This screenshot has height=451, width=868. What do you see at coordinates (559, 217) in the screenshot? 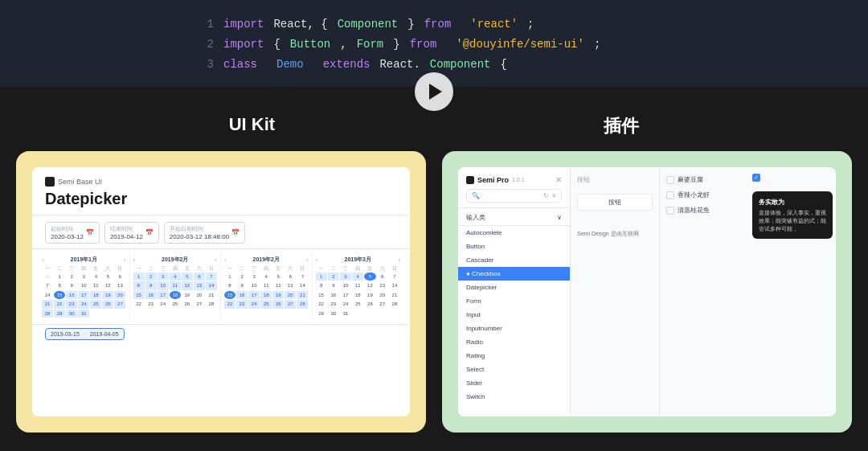
I see `chevron-down-icon: ∨` at bounding box center [559, 217].